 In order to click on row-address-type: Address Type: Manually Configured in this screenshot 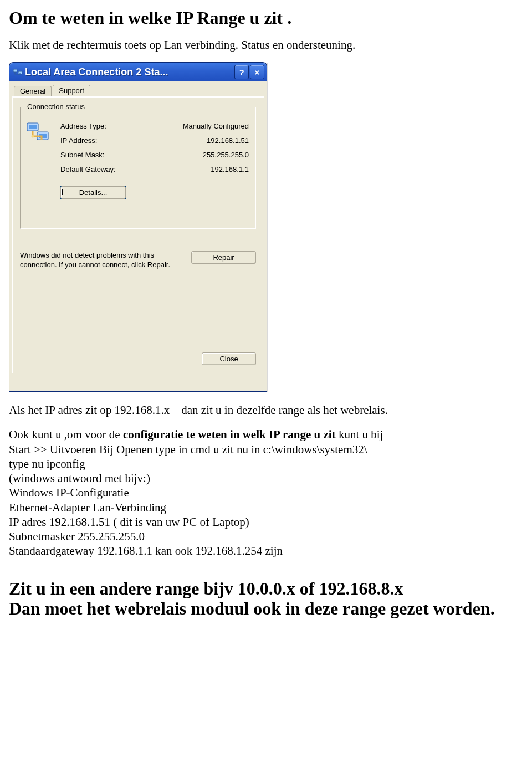, I will do `click(155, 126)`.